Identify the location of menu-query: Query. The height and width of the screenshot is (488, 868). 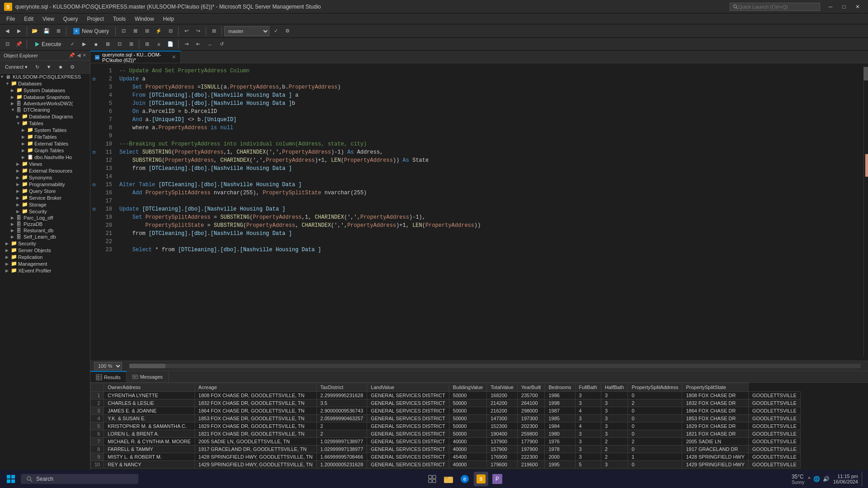
(71, 19).